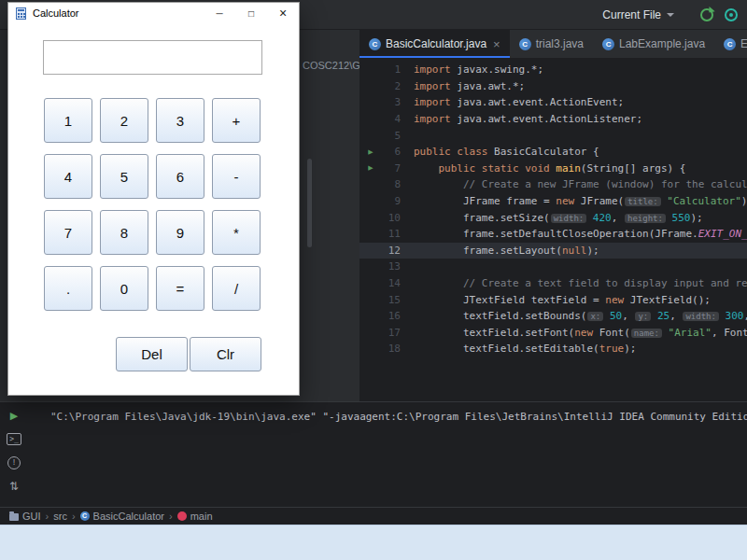  I want to click on calculator-display-field, so click(153, 58).